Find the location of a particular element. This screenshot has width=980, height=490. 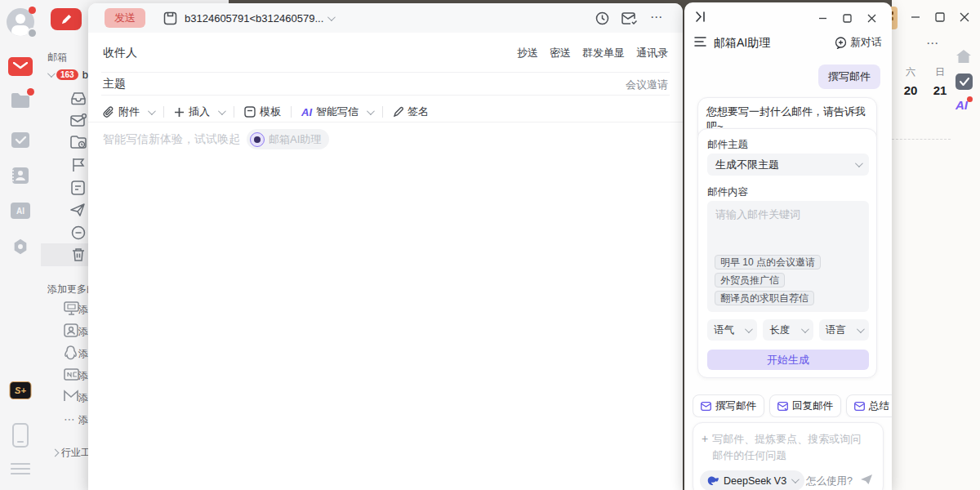

model-name: DeepSeek V3 is located at coordinates (755, 481).